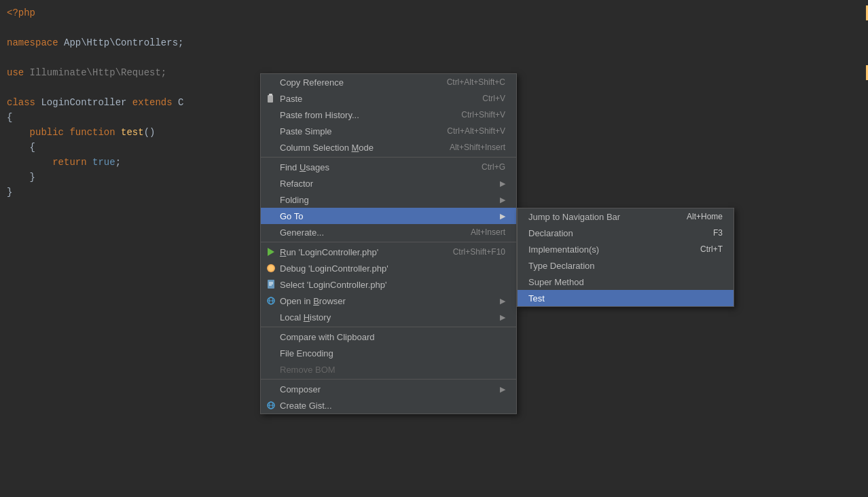 The height and width of the screenshot is (497, 868). What do you see at coordinates (271, 405) in the screenshot?
I see `create-gist-icon` at bounding box center [271, 405].